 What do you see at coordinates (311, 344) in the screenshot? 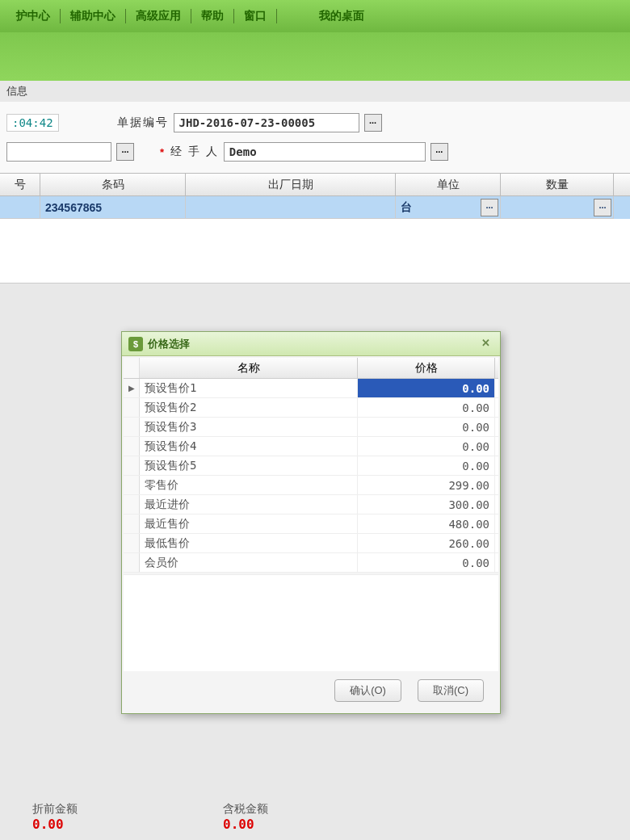
I see `dialog-titlebar: $ 价格选择 ✕` at bounding box center [311, 344].